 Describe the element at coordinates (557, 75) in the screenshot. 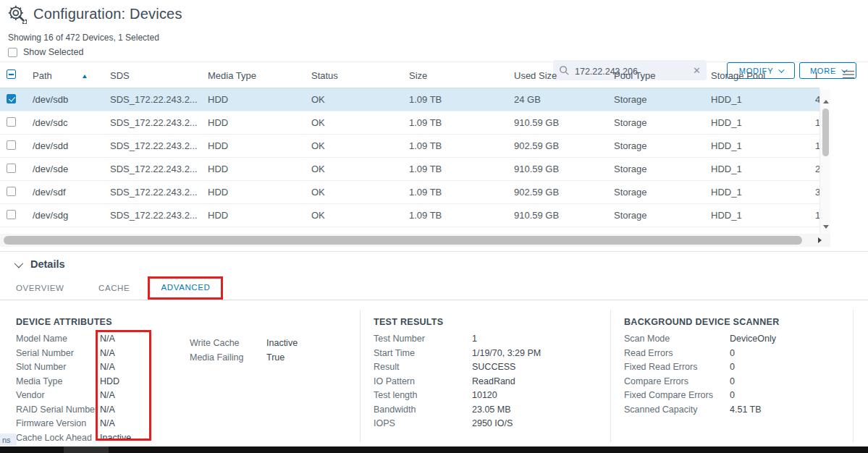

I see `column-header-used-size: Used Size` at that location.